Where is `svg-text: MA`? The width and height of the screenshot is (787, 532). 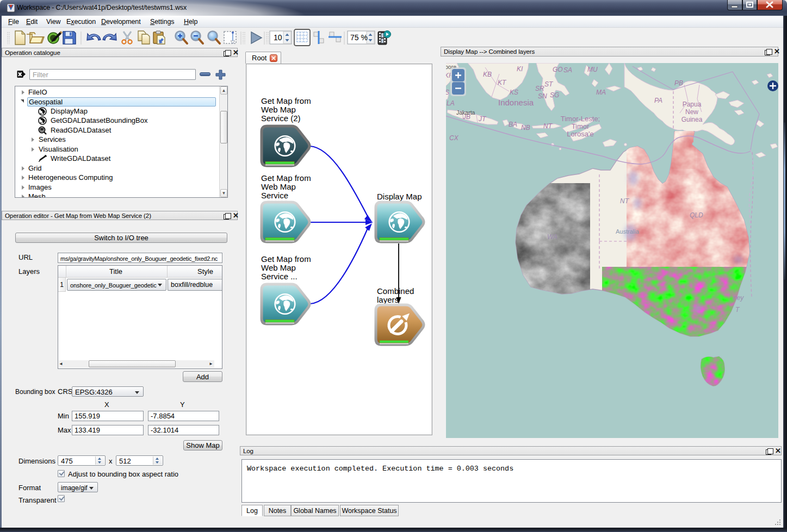
svg-text: MA is located at coordinates (601, 92).